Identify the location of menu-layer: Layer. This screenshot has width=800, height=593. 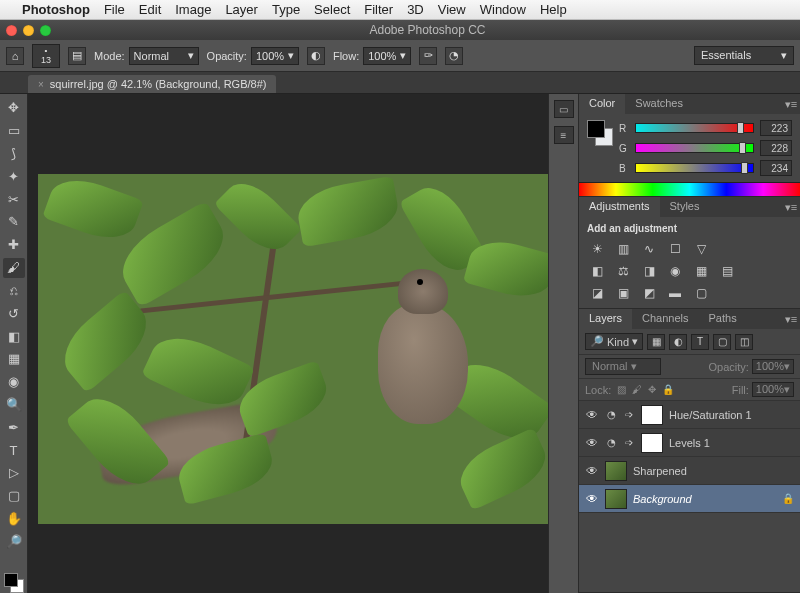
(242, 10).